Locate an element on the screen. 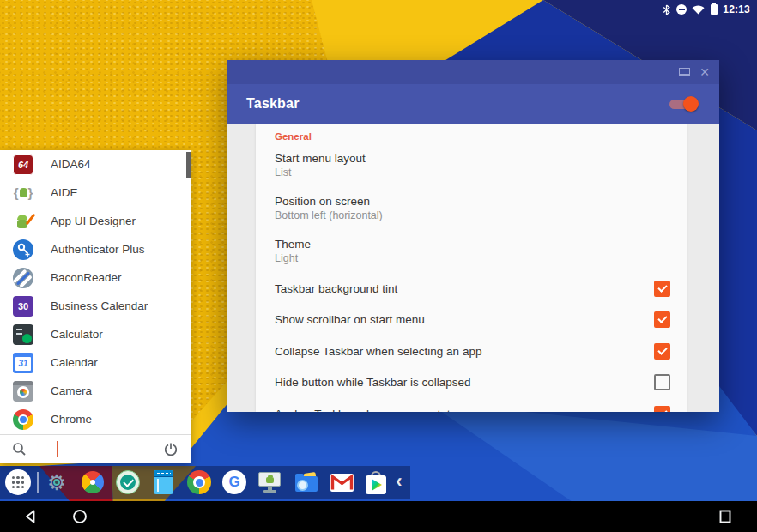 The image size is (757, 532). status-clock: 12:13 is located at coordinates (736, 9).